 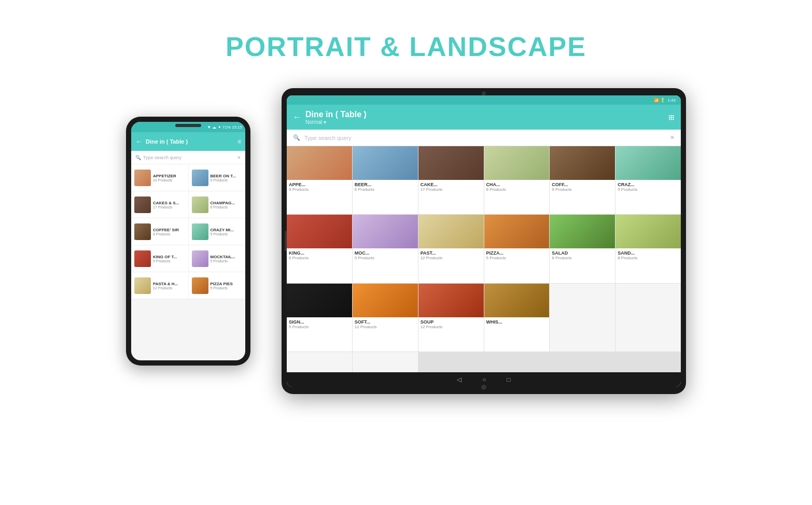 I want to click on phone-thumb-pasta, so click(x=143, y=286).